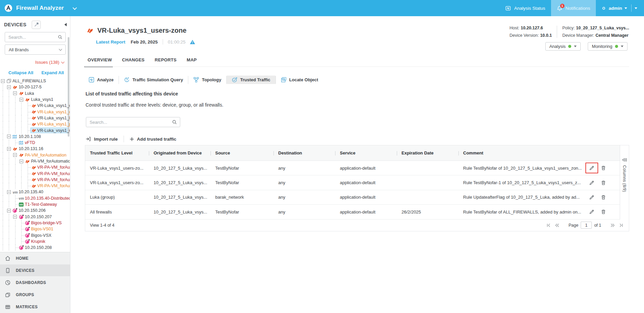  Describe the element at coordinates (65, 25) in the screenshot. I see `collapse-sidebar-icon` at that location.